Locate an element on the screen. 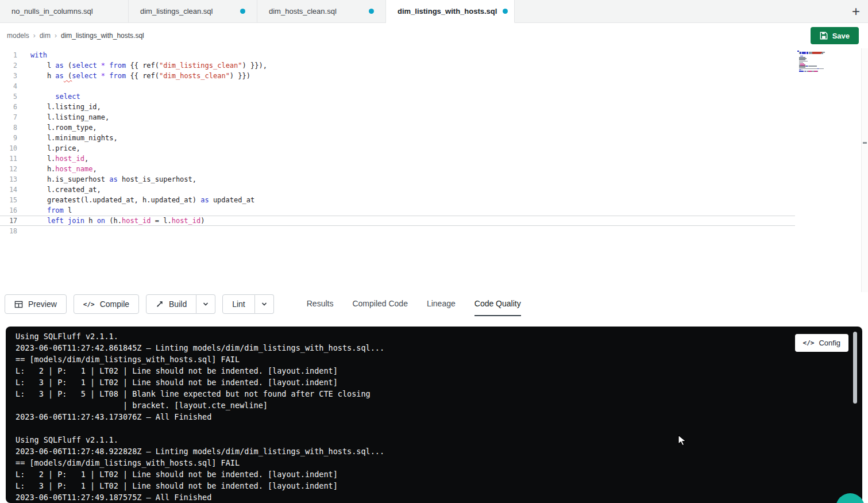 The image size is (868, 503). rocket-icon is located at coordinates (160, 304).